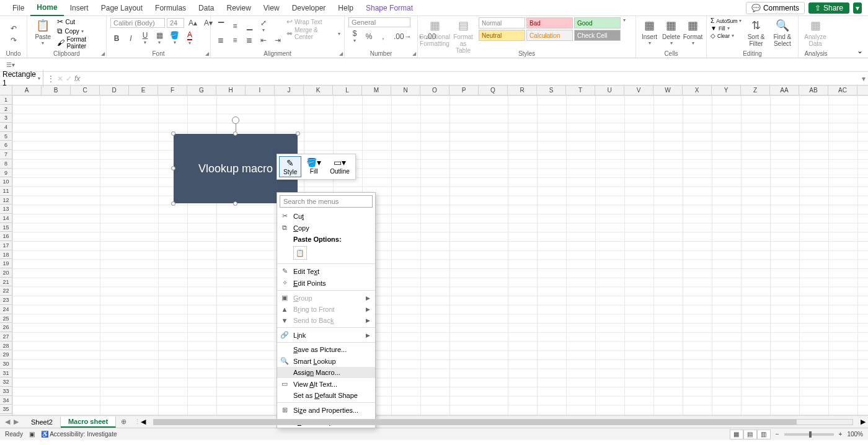  What do you see at coordinates (314, 167) in the screenshot?
I see `mini-fill-button: 🪣▾Fill` at bounding box center [314, 167].